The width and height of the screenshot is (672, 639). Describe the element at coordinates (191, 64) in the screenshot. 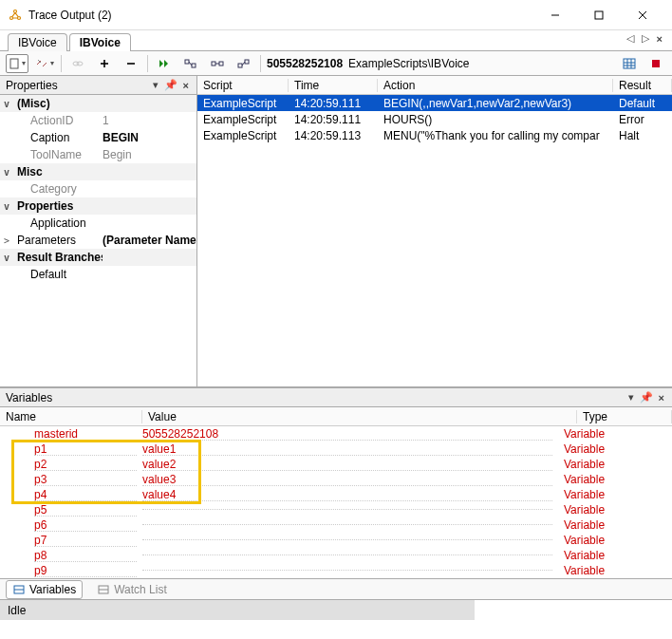

I see `step-into-button` at that location.